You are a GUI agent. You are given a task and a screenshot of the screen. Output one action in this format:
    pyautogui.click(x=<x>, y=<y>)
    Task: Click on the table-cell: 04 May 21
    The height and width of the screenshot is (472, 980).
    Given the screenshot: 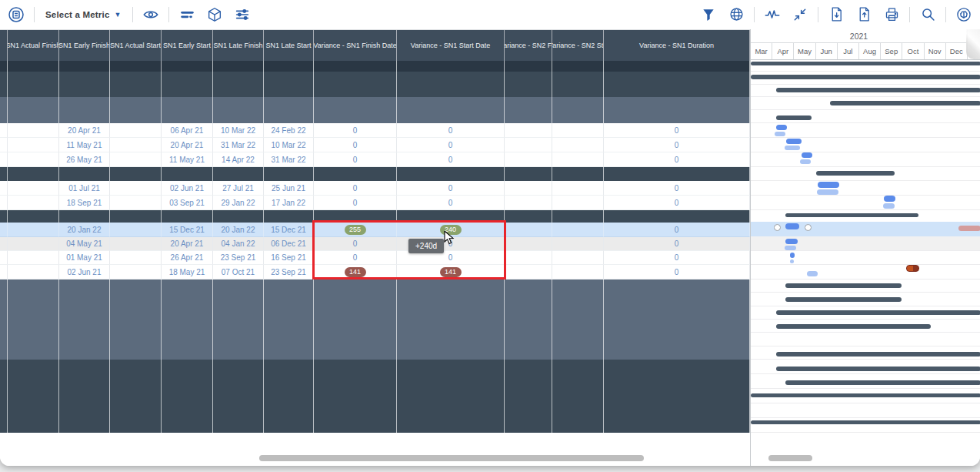 What is the action you would take?
    pyautogui.click(x=85, y=244)
    